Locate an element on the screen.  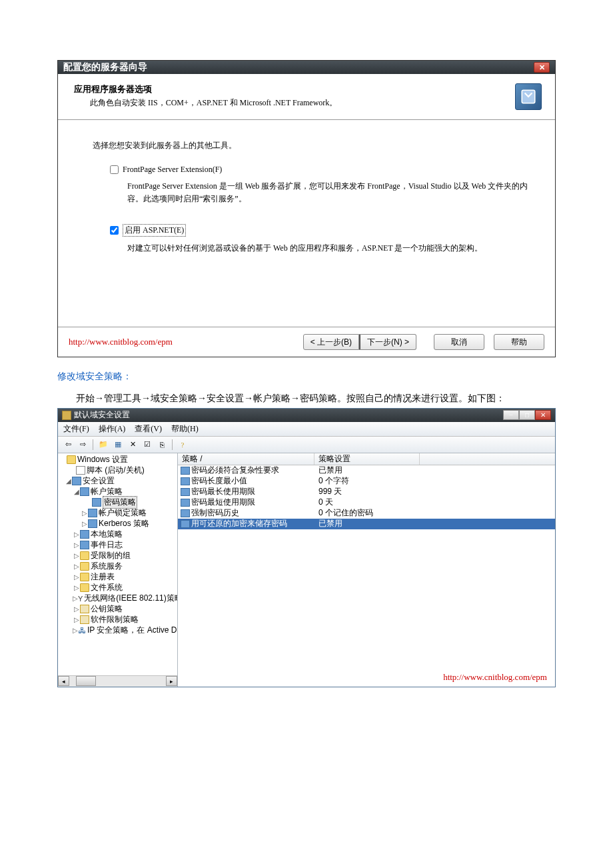
list-header: 策略 / 策略设置 is located at coordinates (366, 459).